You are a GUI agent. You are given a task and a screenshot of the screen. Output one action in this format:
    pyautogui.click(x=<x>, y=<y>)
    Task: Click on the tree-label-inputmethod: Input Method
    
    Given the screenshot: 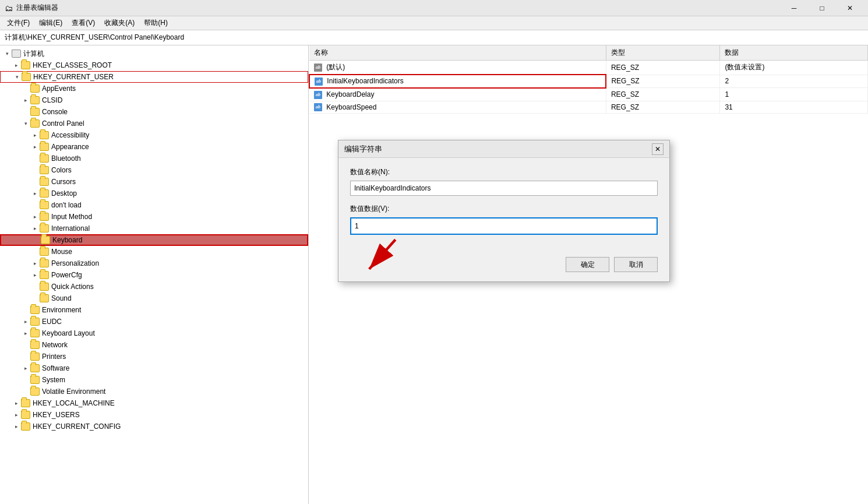 What is the action you would take?
    pyautogui.click(x=72, y=217)
    